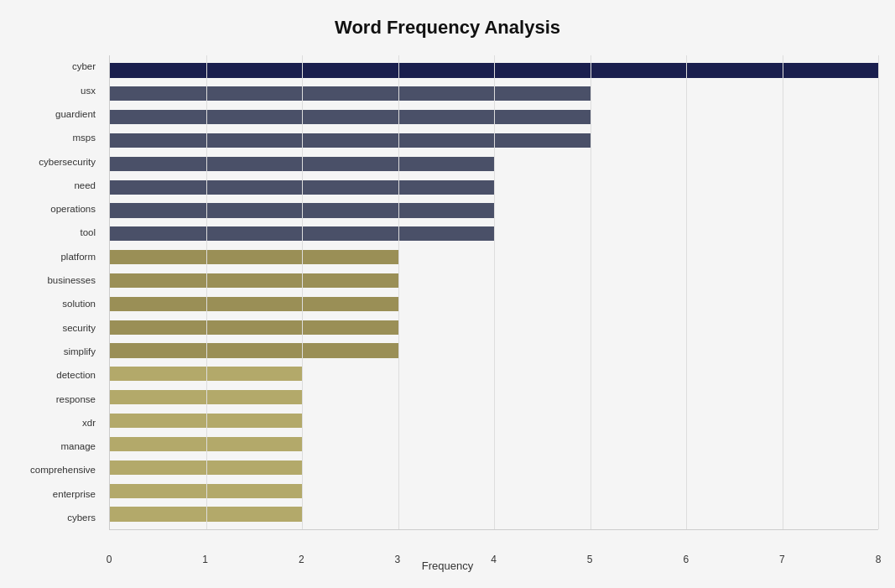  I want to click on y-label: guardient, so click(60, 115).